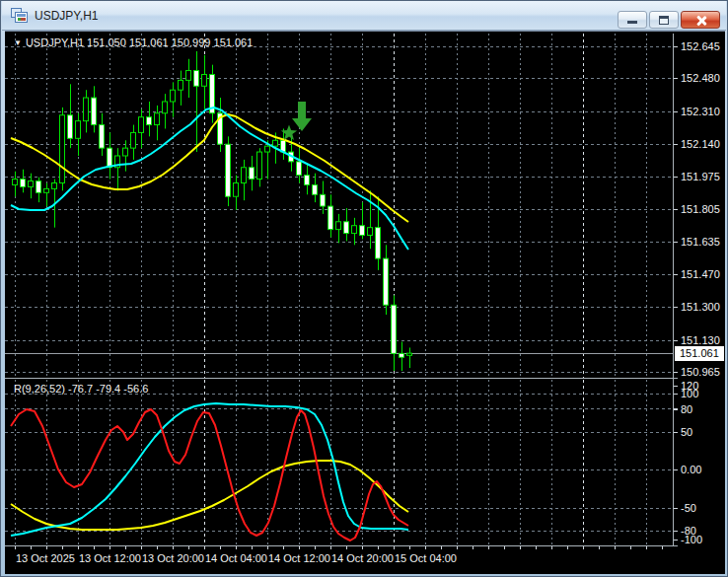 This screenshot has height=577, width=728. I want to click on indicator-axis-label: -100, so click(692, 540).